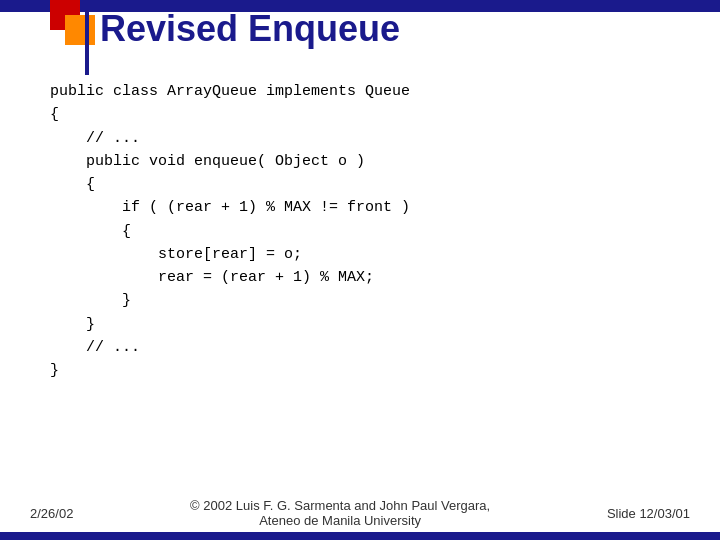 This screenshot has height=540, width=720. Describe the element at coordinates (360, 513) in the screenshot. I see `footer: 2/26/02 © 2002 Luis F. G. Sarmenta and J…` at that location.